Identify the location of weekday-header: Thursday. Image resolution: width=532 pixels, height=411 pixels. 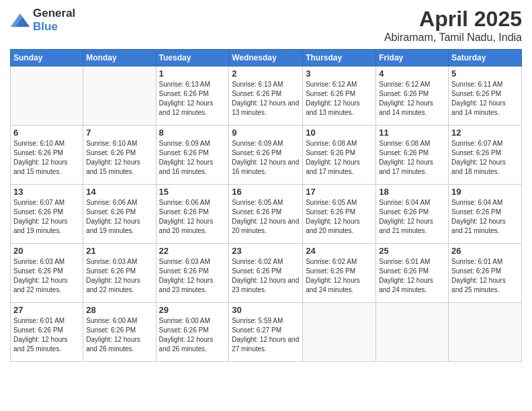
(340, 58).